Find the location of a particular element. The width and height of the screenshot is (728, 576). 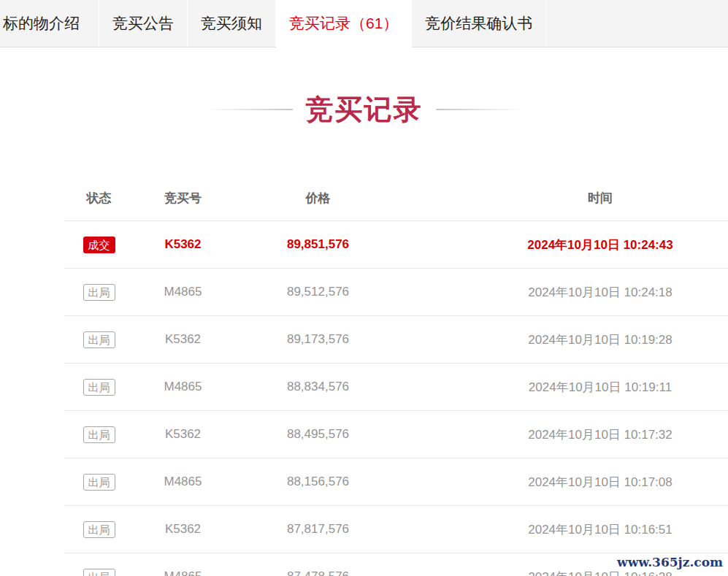

watermark: www.365jz.com is located at coordinates (670, 562).